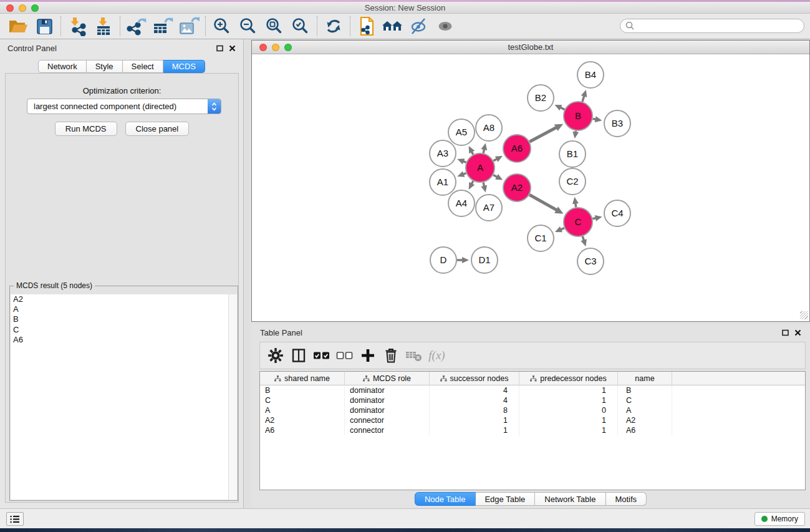 The height and width of the screenshot is (532, 810). Describe the element at coordinates (276, 355) in the screenshot. I see `table-settings-button` at that location.